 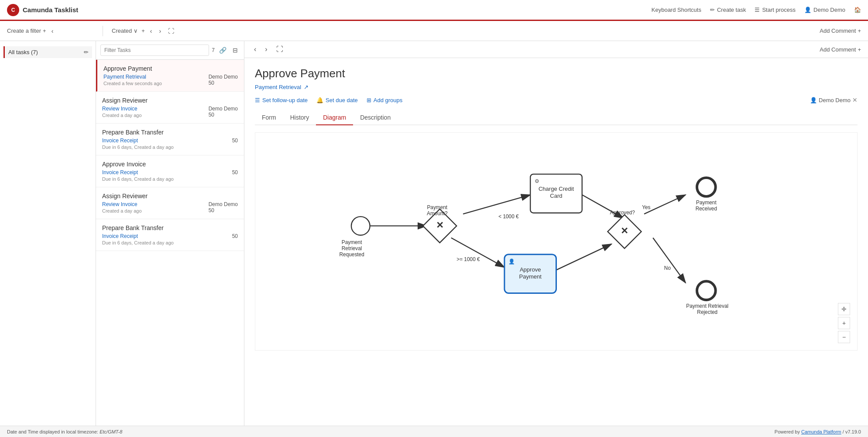 What do you see at coordinates (125, 31) in the screenshot?
I see `sort-created-button: Created ∨` at bounding box center [125, 31].